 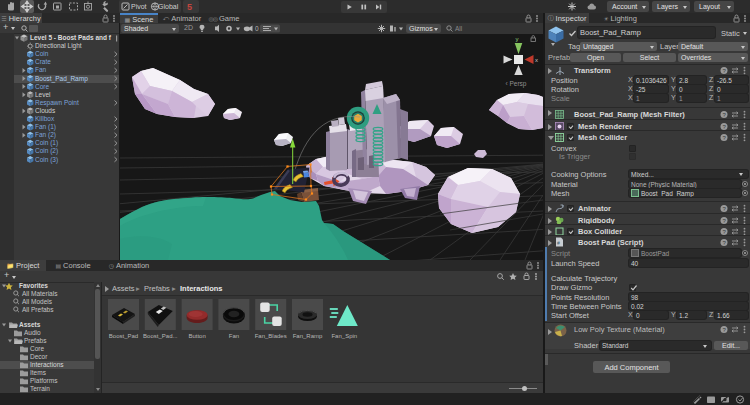 I want to click on svg-text: Boost_Pad, so click(x=124, y=336).